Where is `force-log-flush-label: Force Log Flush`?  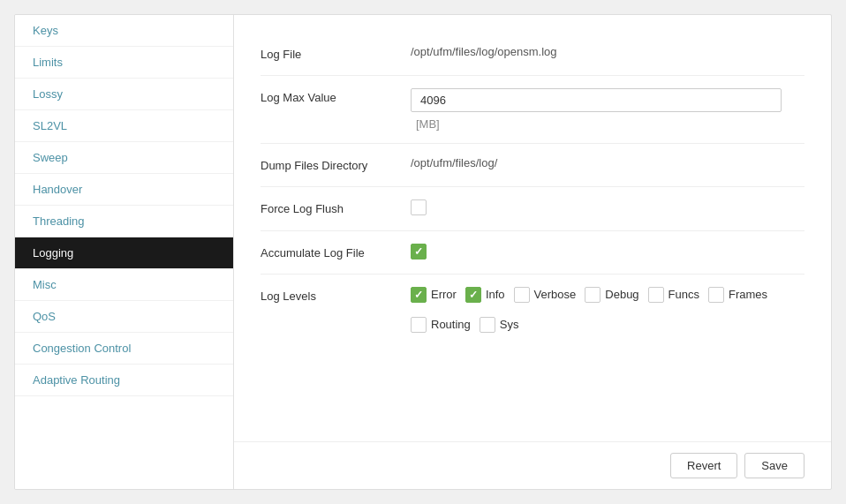
force-log-flush-label: Force Log Flush is located at coordinates (336, 208).